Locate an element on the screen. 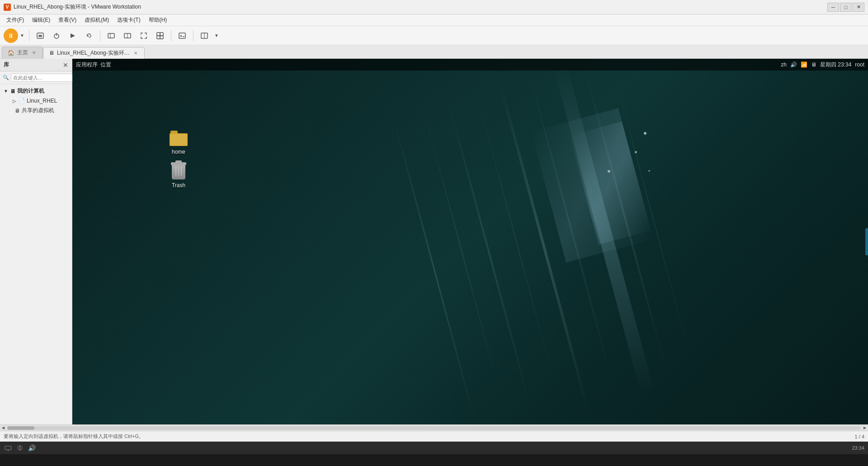 This screenshot has width=868, height=466. window-title: Linux_RHEL_Abong-实验环境 - VMware Workstati… is located at coordinates (420, 7).